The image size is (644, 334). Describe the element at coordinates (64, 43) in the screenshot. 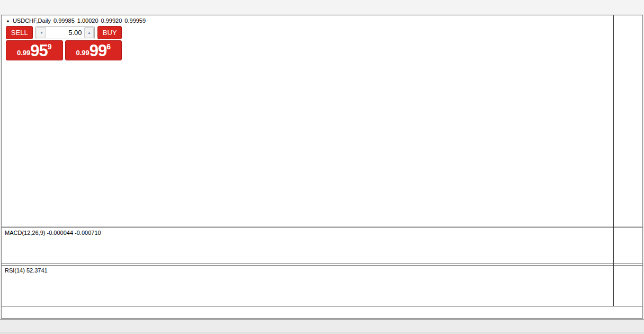

I see `one-click-trade-panel: SELL ▼ ▲ BUY 0.99959 0.99996` at that location.